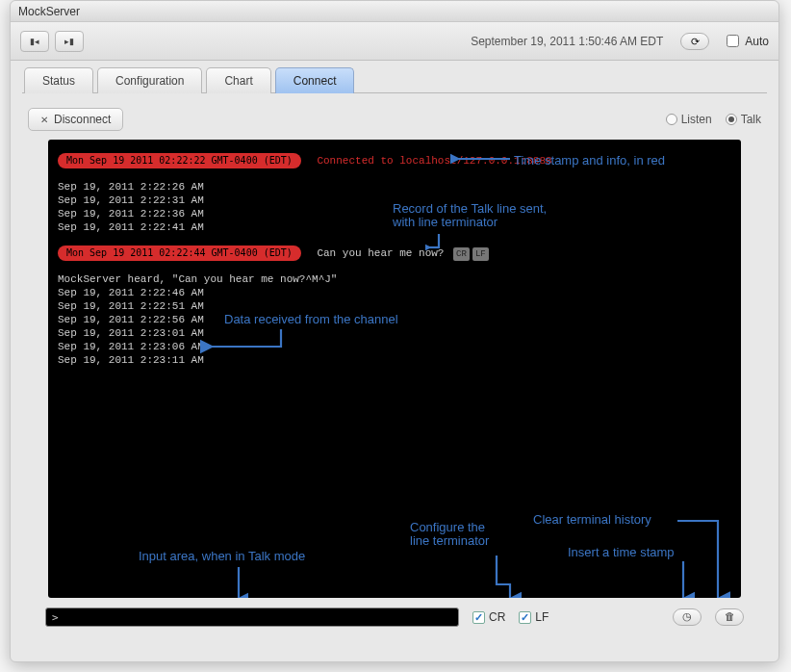 This screenshot has height=672, width=791. Describe the element at coordinates (567, 41) in the screenshot. I see `toolbar-clock: September 19, 2011 1:50:46 AM EDT` at that location.